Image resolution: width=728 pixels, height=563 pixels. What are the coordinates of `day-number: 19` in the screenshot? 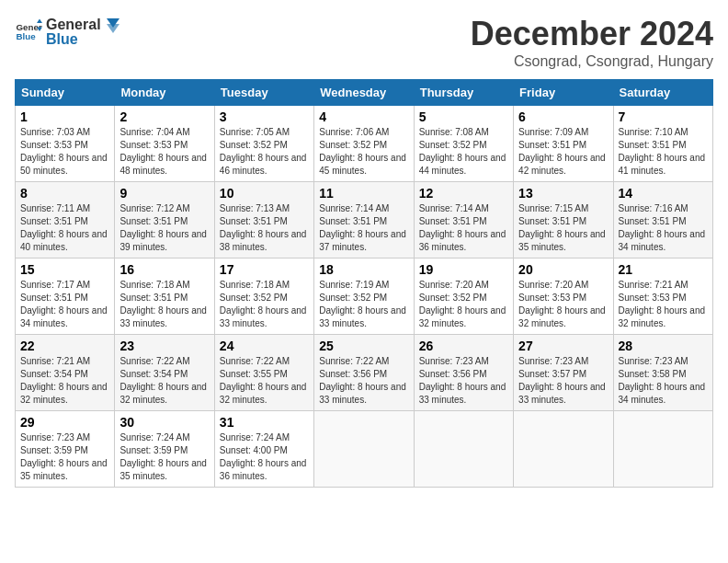 It's located at (463, 270).